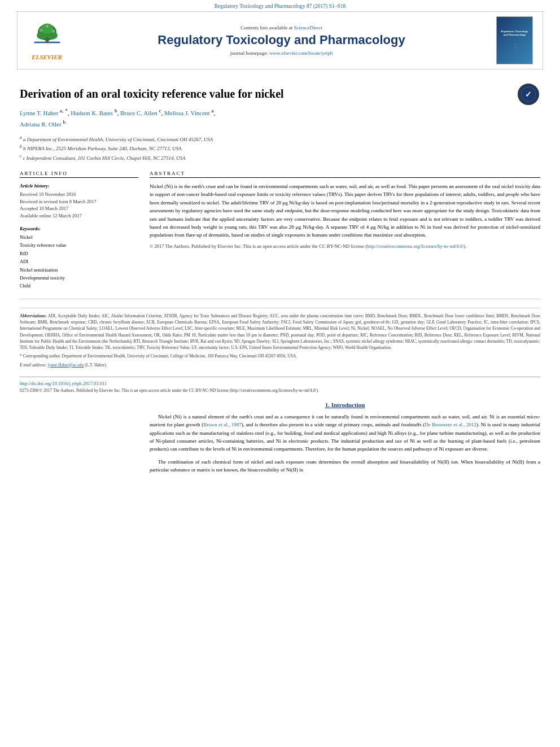 This screenshot has height=747, width=560. Describe the element at coordinates (280, 365) in the screenshot. I see `email-footnote: E-mail address: lynne.Haber@uc.edu (L.T.…` at that location.